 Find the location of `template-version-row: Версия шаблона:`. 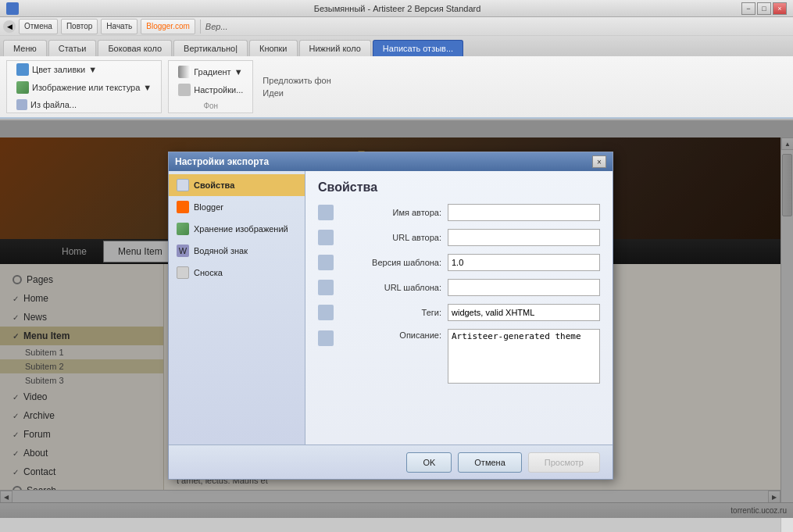

template-version-row: Версия шаблона: is located at coordinates (459, 262).